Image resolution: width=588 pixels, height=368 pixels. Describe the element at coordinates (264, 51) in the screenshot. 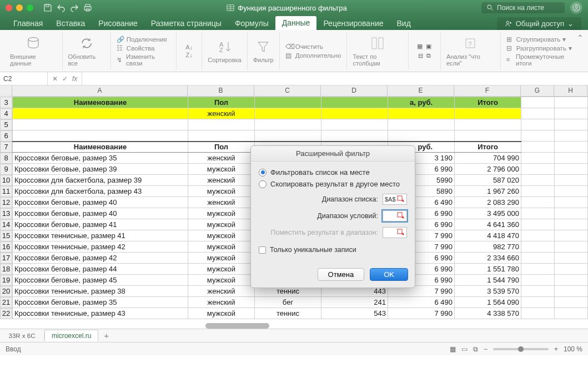

I see `ribbon-filter: Фильтр` at that location.